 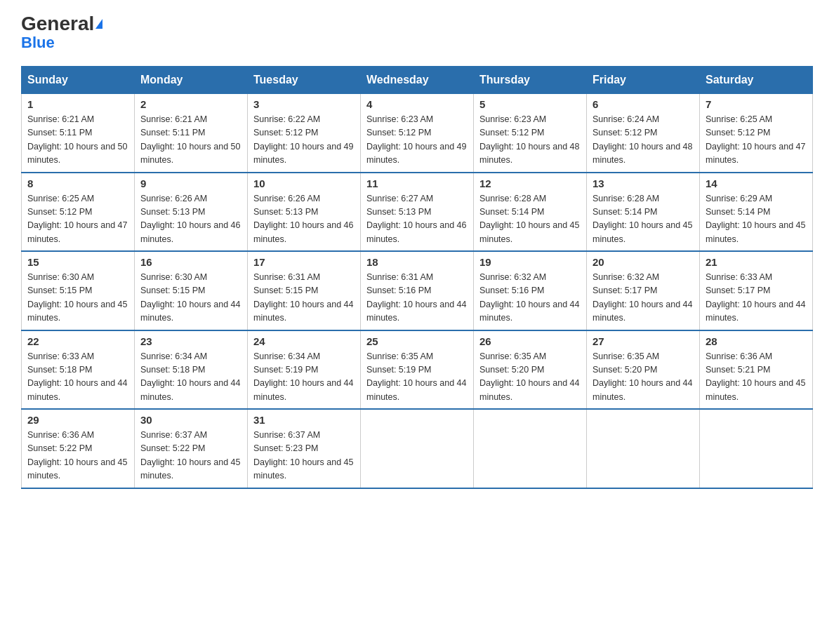 I want to click on day-number: 2, so click(x=191, y=104).